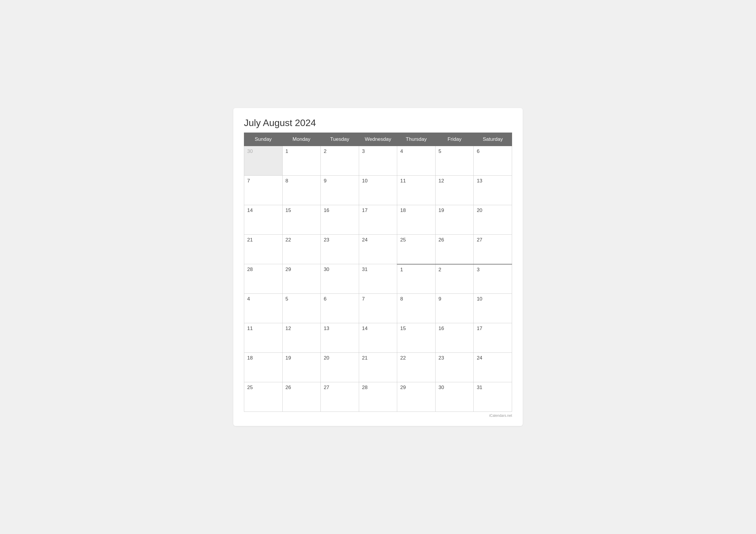 The image size is (756, 534). I want to click on day-header-friday: Friday, so click(454, 140).